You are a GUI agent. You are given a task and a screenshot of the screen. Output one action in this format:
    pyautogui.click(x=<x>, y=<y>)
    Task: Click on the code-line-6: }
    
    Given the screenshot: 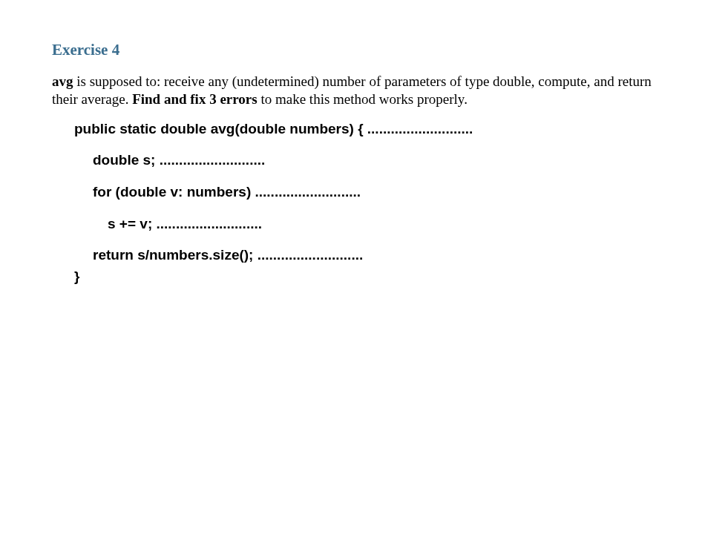 What is the action you would take?
    pyautogui.click(x=364, y=277)
    